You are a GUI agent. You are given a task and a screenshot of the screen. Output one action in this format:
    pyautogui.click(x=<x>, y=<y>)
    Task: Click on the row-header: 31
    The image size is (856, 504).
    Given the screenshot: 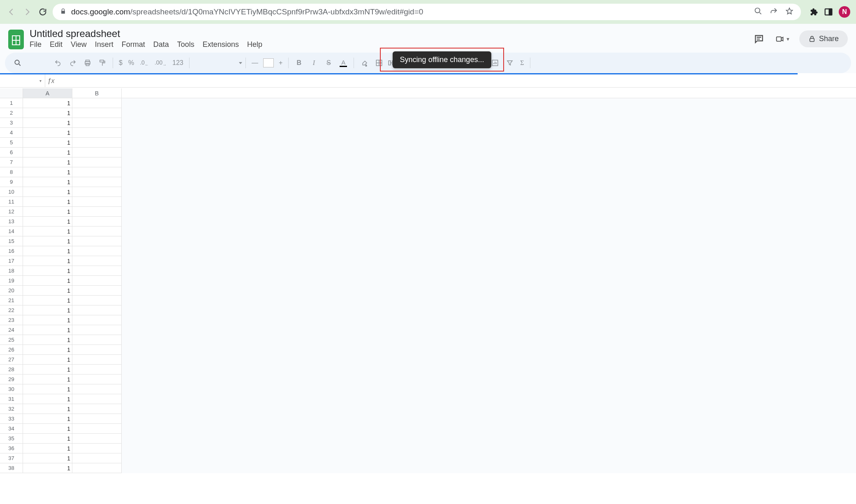 What is the action you would take?
    pyautogui.click(x=12, y=399)
    